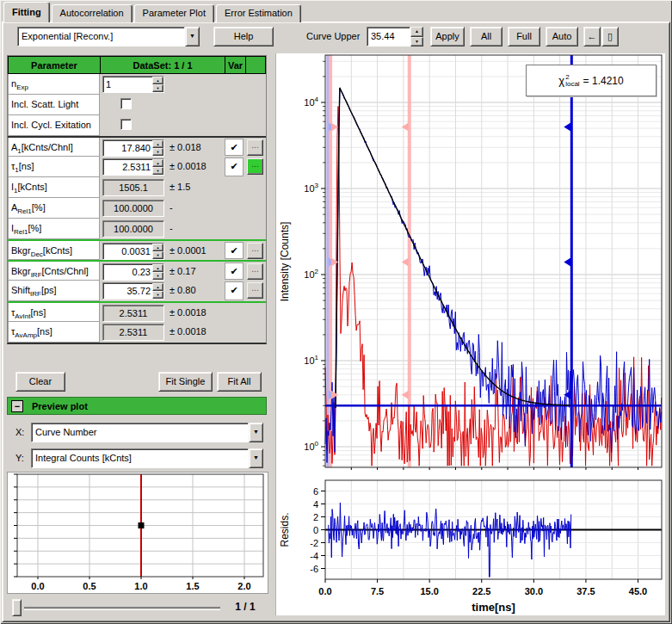 This screenshot has height=624, width=672. Describe the element at coordinates (311, 446) in the screenshot. I see `svg-text: 100` at that location.